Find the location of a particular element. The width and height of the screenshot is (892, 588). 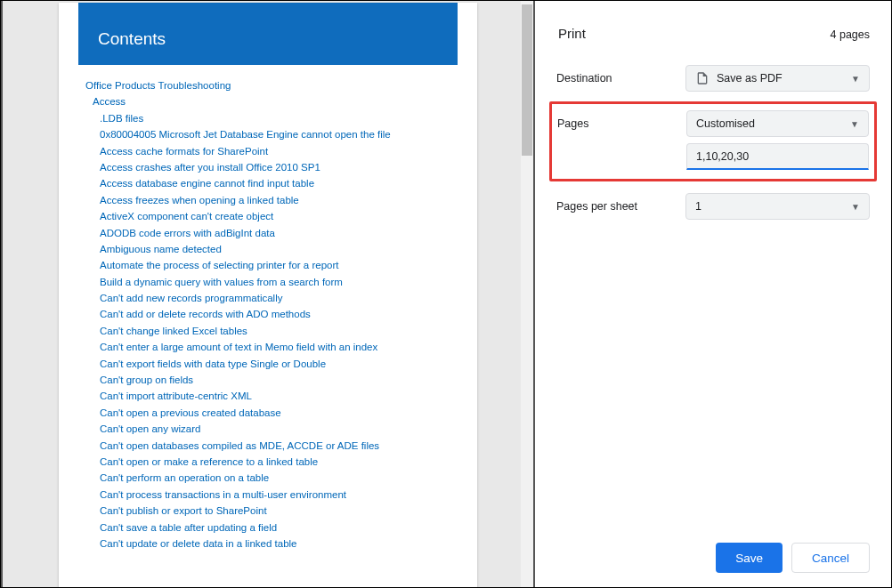

preview-scrollbar-thumb is located at coordinates (527, 80).